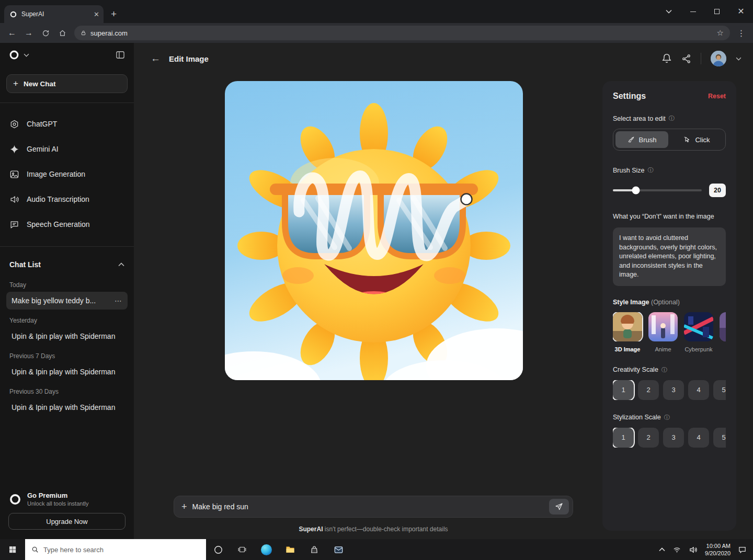 The height and width of the screenshot is (560, 753). Describe the element at coordinates (121, 265) in the screenshot. I see `chevron-up-icon` at that location.